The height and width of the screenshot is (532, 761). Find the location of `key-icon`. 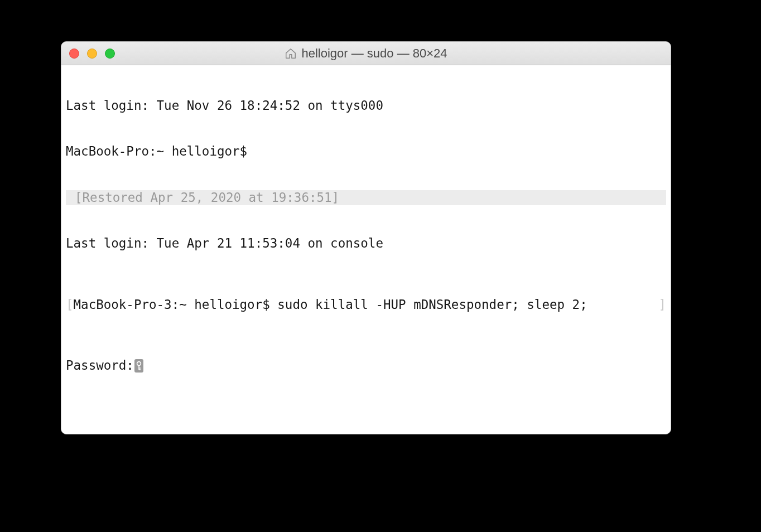

key-icon is located at coordinates (139, 366).